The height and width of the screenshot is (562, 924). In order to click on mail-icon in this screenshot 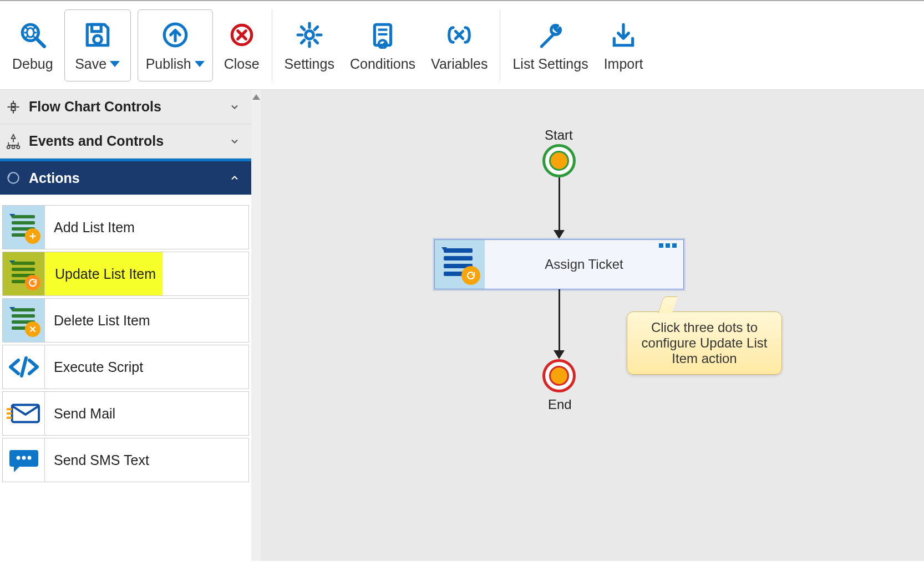, I will do `click(24, 413)`.